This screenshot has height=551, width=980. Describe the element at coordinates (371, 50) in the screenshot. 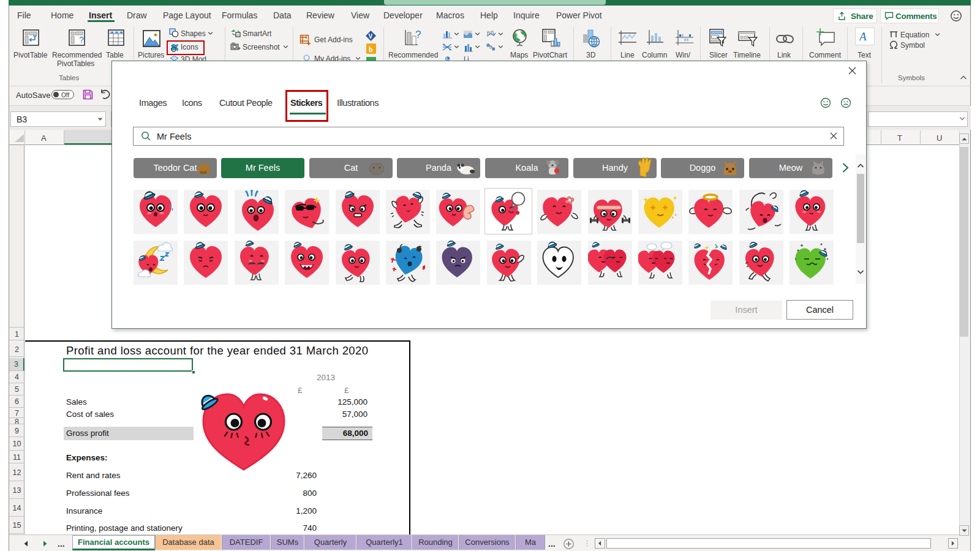

I see `svg-text: b` at that location.